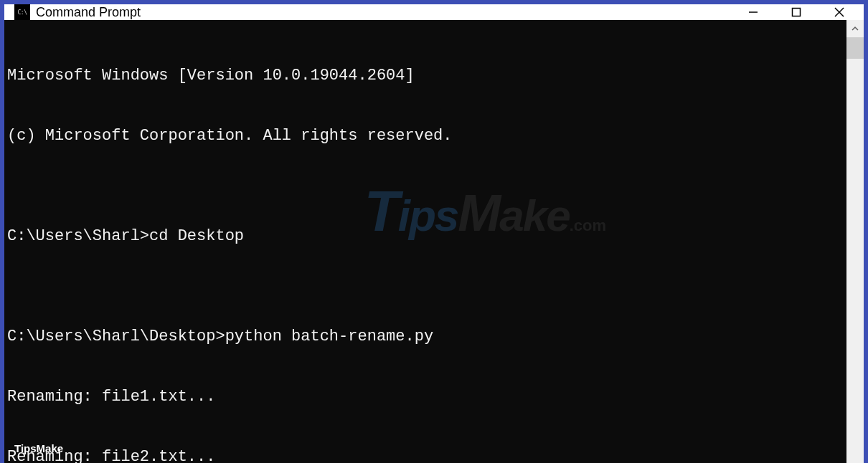 Image resolution: width=868 pixels, height=463 pixels. What do you see at coordinates (753, 12) in the screenshot?
I see `minimize-button` at bounding box center [753, 12].